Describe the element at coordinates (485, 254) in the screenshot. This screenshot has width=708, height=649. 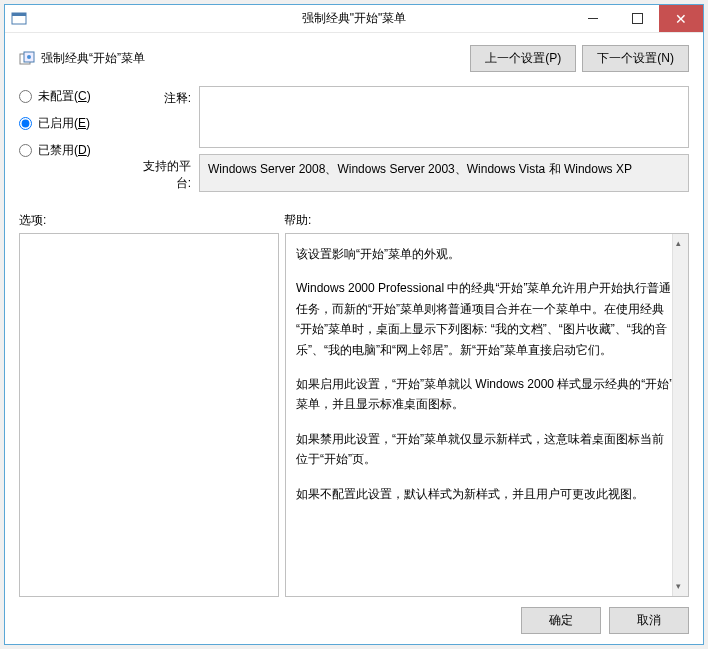
I see `help-paragraph: 该设置影响“开始”菜单的外观。` at that location.